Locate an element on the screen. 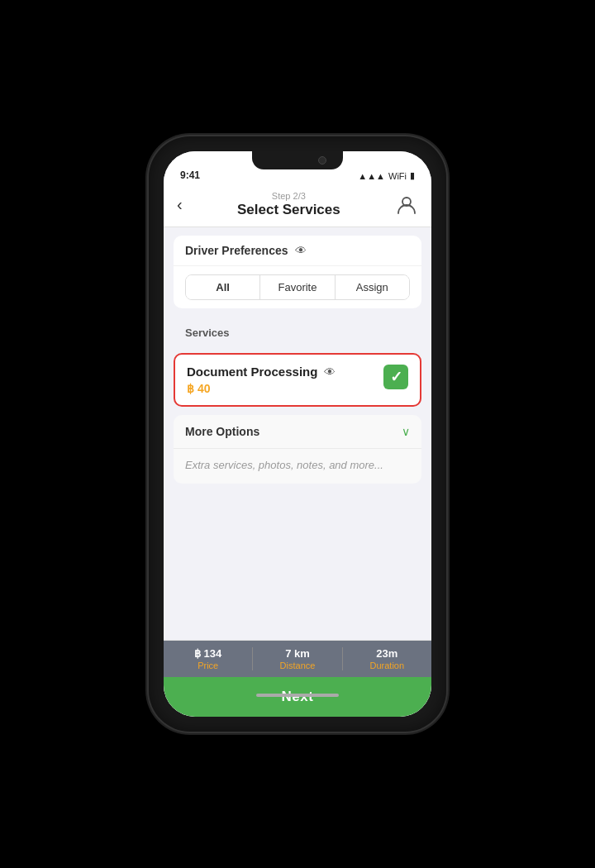 Image resolution: width=595 pixels, height=868 pixels. profile-icon is located at coordinates (407, 205).